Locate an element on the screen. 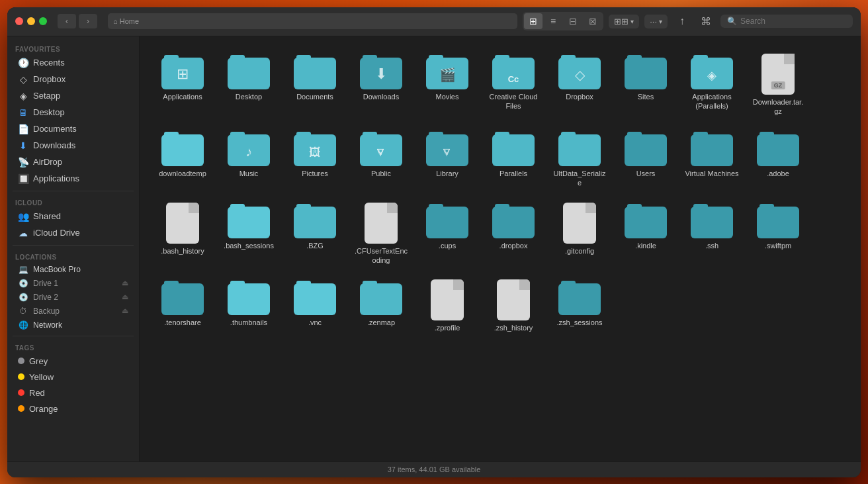  eject-button-2: ⏏ is located at coordinates (125, 297).